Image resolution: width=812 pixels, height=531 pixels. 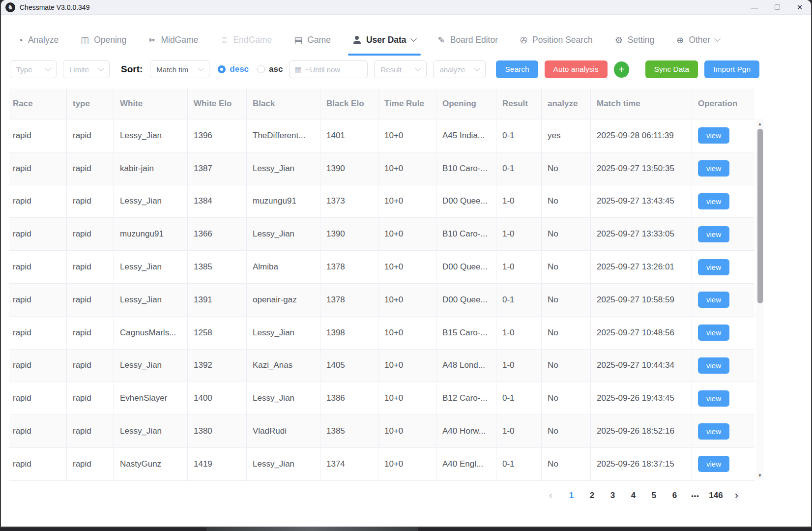 I want to click on result-select: Result, so click(x=400, y=69).